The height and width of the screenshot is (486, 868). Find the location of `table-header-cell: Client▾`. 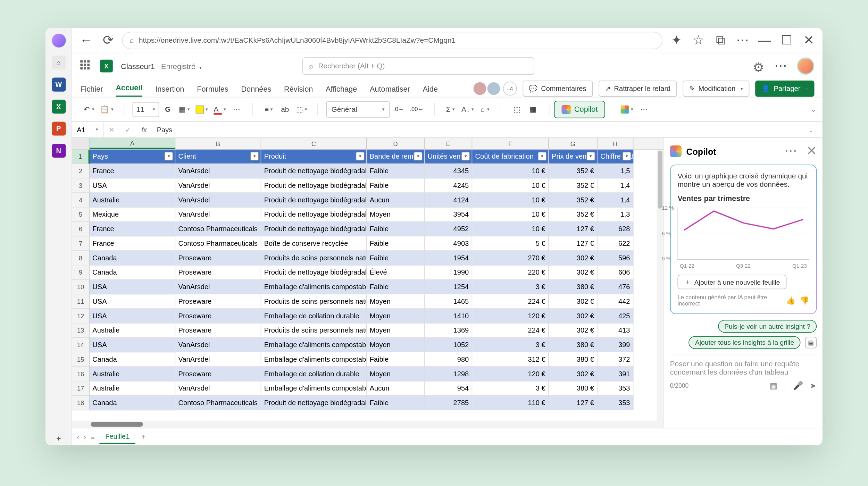

table-header-cell: Client▾ is located at coordinates (218, 157).